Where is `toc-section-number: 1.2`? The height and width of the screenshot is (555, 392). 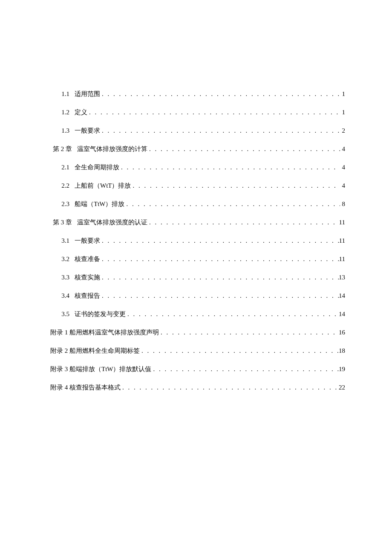 toc-section-number: 1.2 is located at coordinates (62, 113).